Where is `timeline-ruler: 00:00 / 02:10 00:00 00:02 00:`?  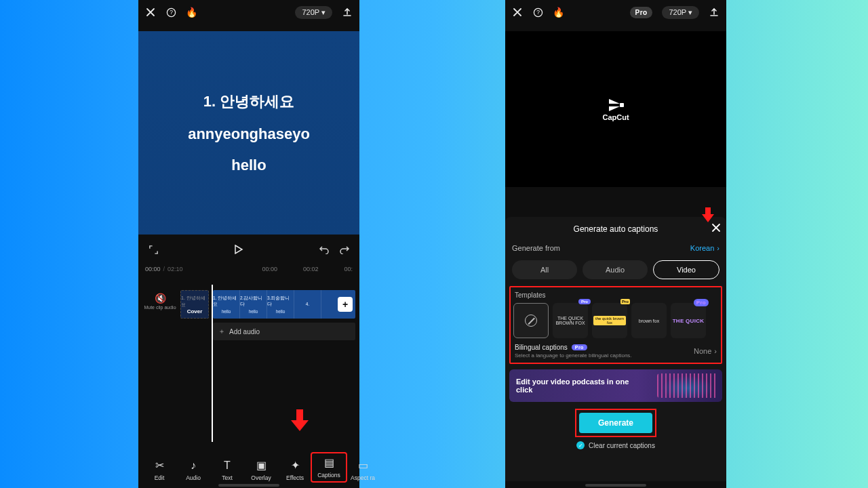
timeline-ruler: 00:00 / 02:10 00:00 00:02 00: is located at coordinates (249, 268).